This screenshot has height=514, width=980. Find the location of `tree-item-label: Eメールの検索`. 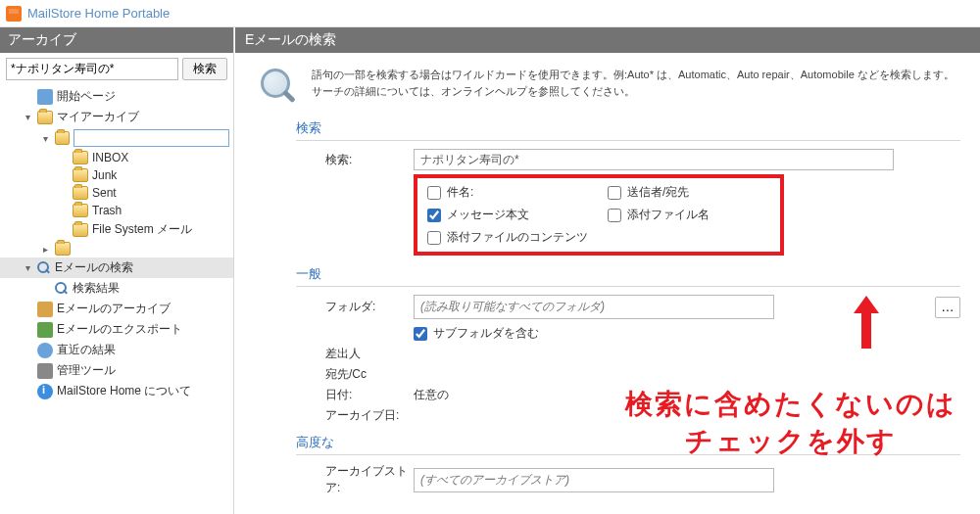

tree-item-label: Eメールの検索 is located at coordinates (94, 268).